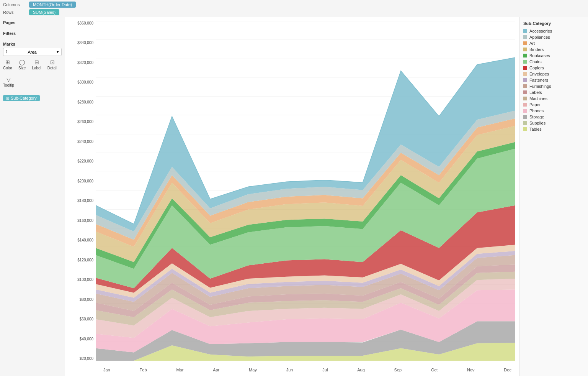 This screenshot has width=588, height=376. I want to click on x-label-jul: Jul, so click(325, 370).